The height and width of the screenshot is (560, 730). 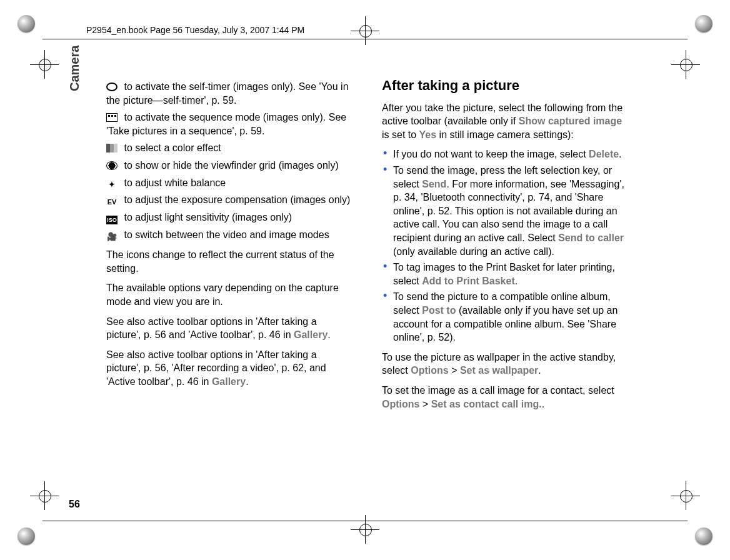 What do you see at coordinates (75, 69) in the screenshot?
I see `section-label: Camera` at bounding box center [75, 69].